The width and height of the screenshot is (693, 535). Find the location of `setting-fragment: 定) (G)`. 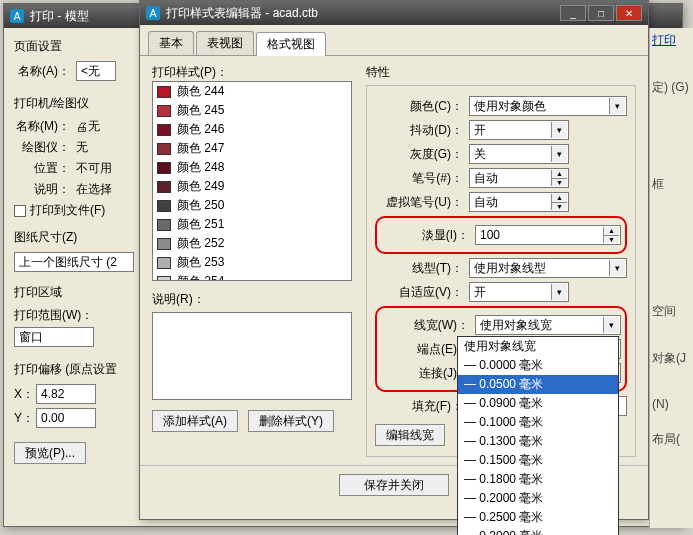

setting-fragment: 定) (G) is located at coordinates (672, 88).